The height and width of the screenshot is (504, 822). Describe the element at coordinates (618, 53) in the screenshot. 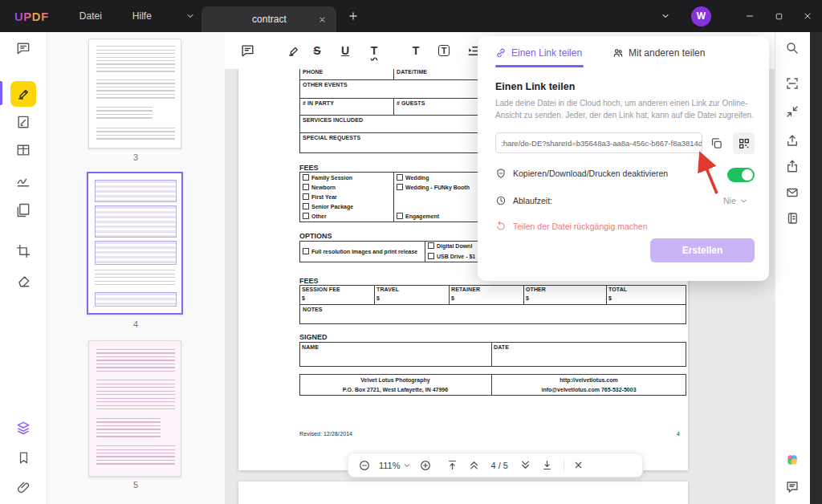

I see `people-icon` at that location.